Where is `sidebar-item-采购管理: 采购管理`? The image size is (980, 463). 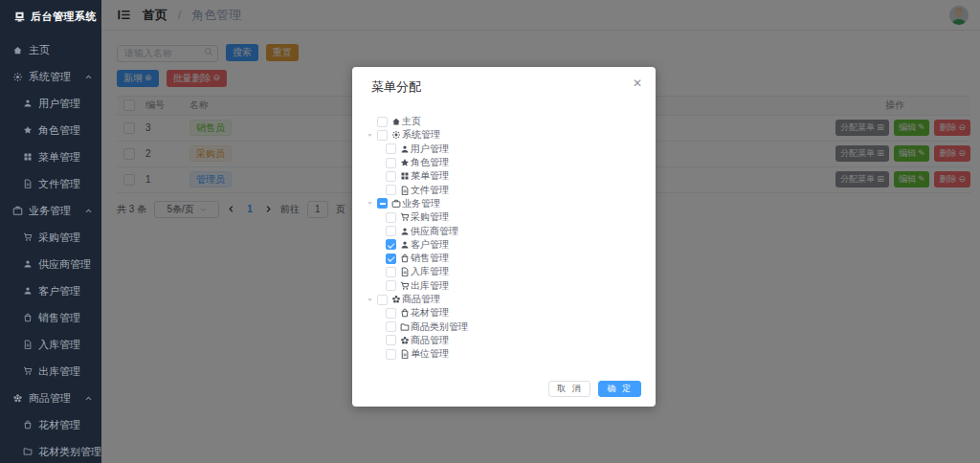
sidebar-item-采购管理: 采购管理 is located at coordinates (51, 237).